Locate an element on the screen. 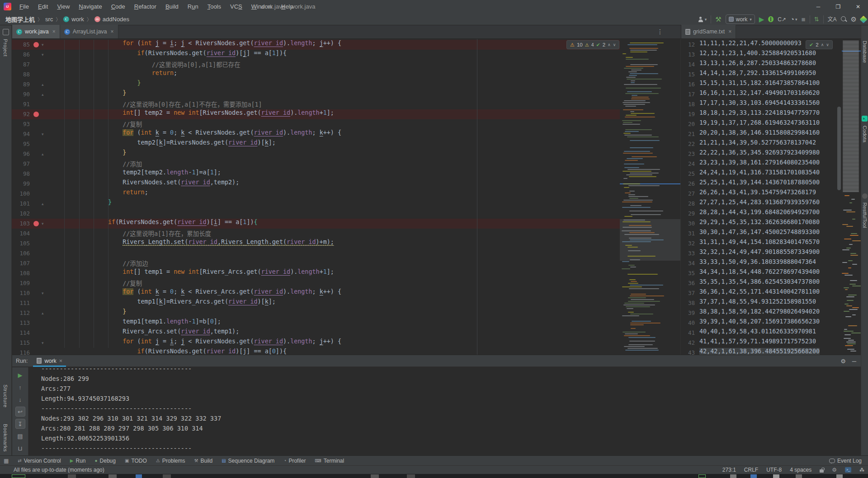 This screenshot has height=478, width=868. restfultool-icon is located at coordinates (865, 196).